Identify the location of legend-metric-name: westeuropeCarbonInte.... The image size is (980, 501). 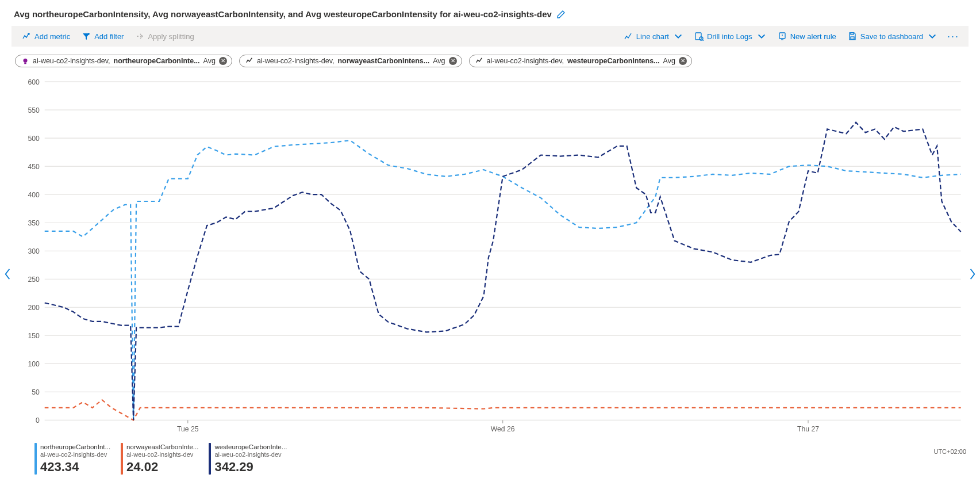
(251, 447).